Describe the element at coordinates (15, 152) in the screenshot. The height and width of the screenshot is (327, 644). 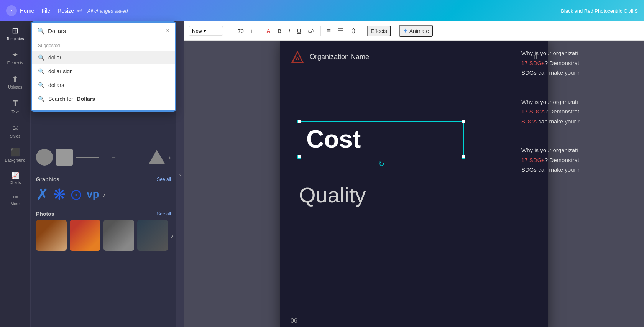
I see `background-icon: ⬛` at that location.